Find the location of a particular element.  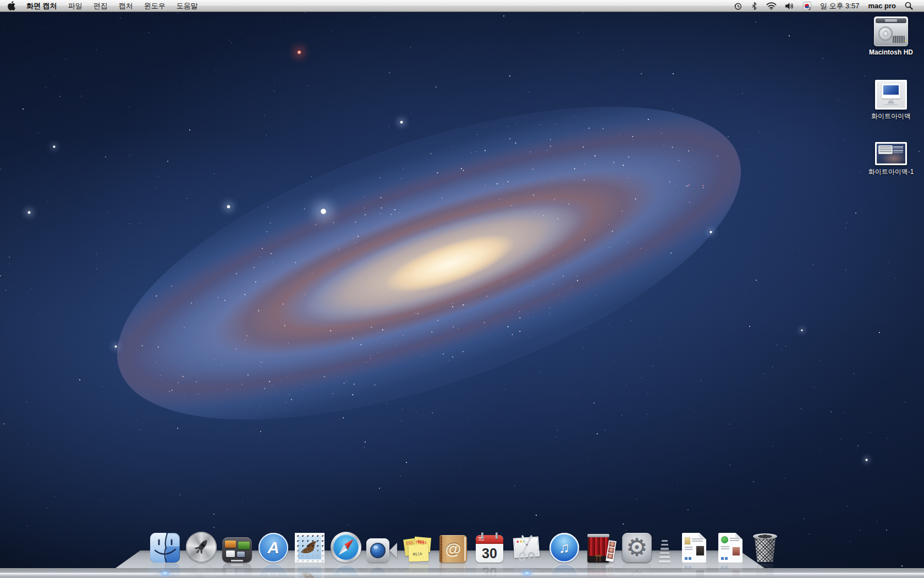

dock-item-facetime is located at coordinates (382, 547).